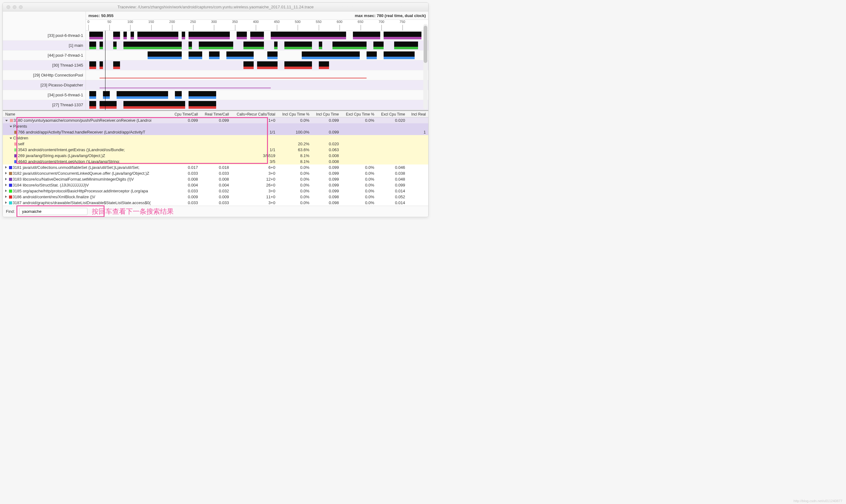  What do you see at coordinates (8, 7) in the screenshot?
I see `close-icon` at bounding box center [8, 7].